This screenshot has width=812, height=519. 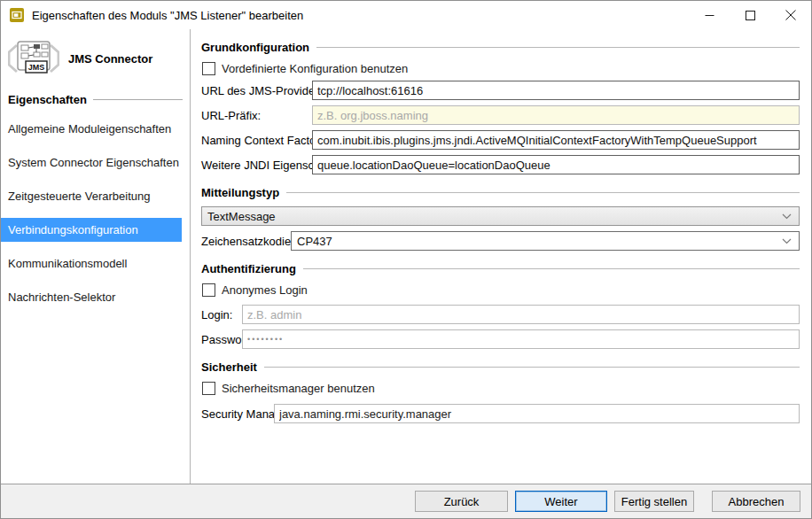 I want to click on security-manager-label: Security Manager:, so click(x=238, y=414).